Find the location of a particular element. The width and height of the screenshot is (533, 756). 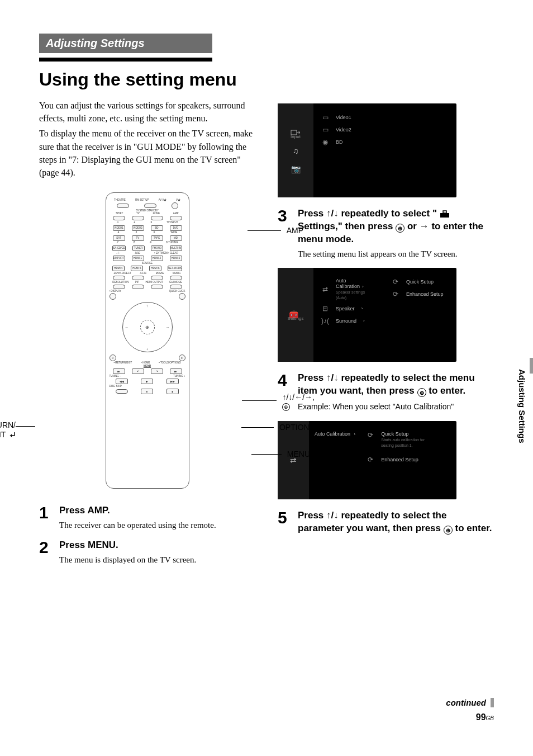

rg4: MUSIC is located at coordinates (177, 274).